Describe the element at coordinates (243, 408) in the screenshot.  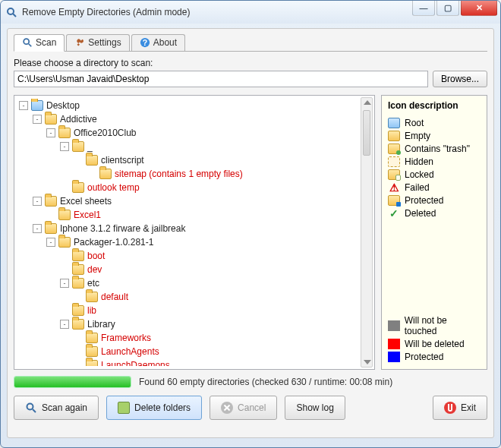
I see `cancel-button: Cancel` at that location.